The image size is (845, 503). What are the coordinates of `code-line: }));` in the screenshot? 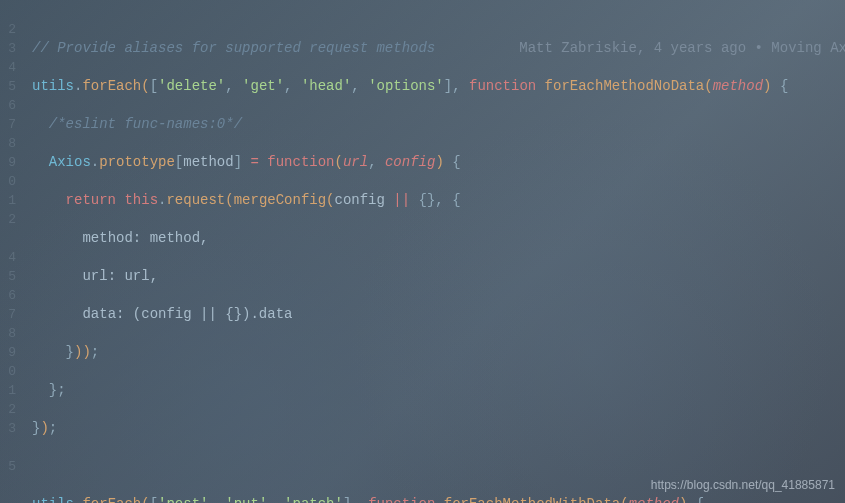 It's located at (438, 352).